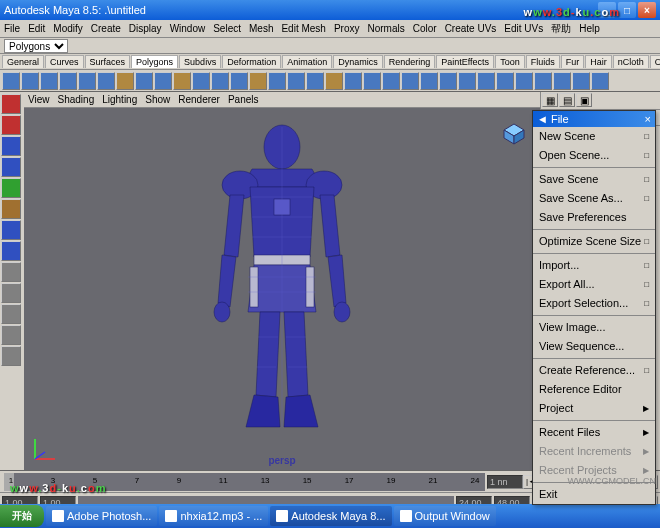 Image resolution: width=660 pixels, height=528 pixels. Describe the element at coordinates (199, 100) in the screenshot. I see `view-menu-renderer: Renderer` at that location.